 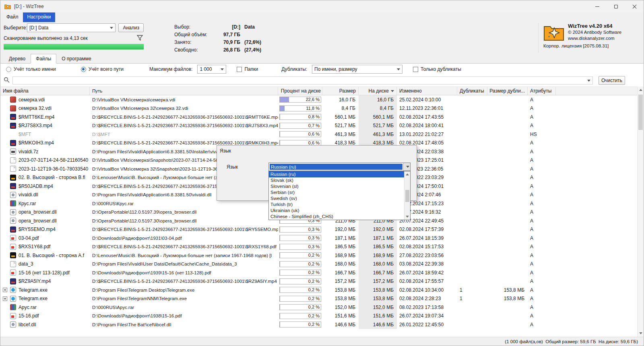 I want to click on file-path: D:\Program Files\The Bat!\cef\libcef.dll, so click(x=184, y=325).